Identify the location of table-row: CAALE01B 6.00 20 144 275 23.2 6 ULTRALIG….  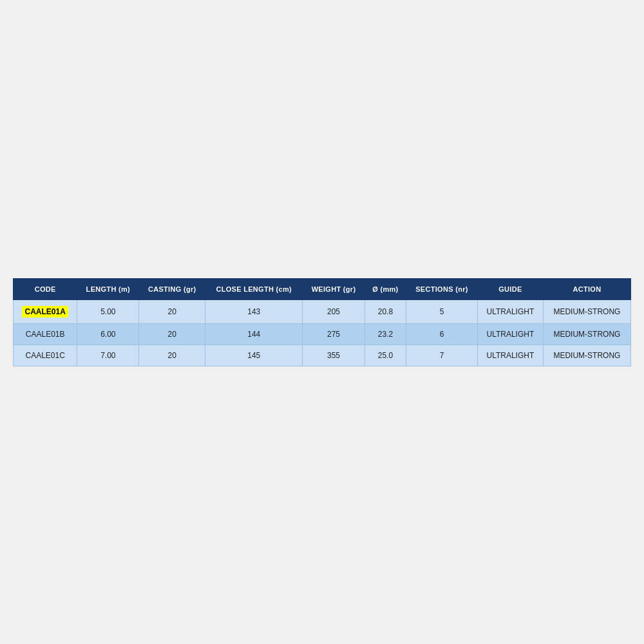
(322, 334).